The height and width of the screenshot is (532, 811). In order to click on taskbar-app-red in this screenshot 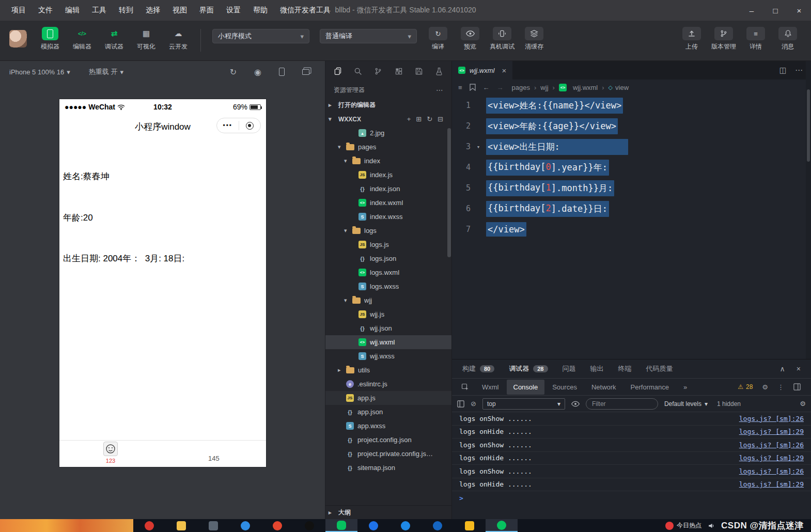, I will do `click(149, 526)`.